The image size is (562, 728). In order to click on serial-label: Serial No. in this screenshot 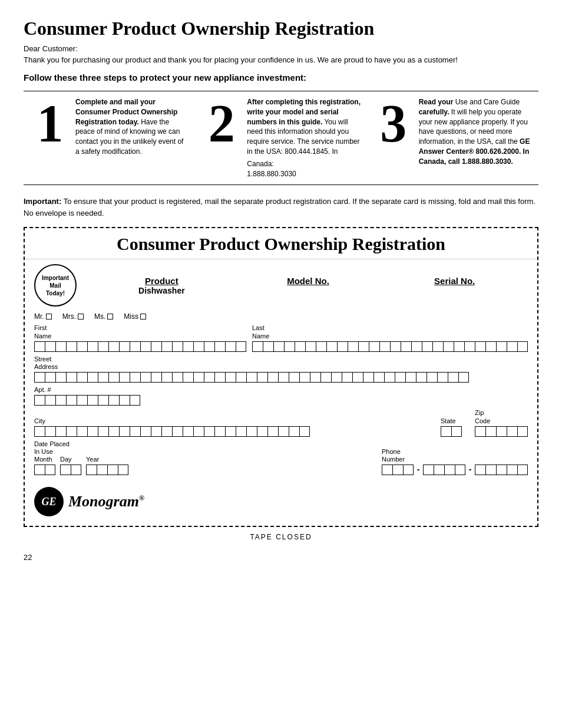, I will do `click(455, 281)`.